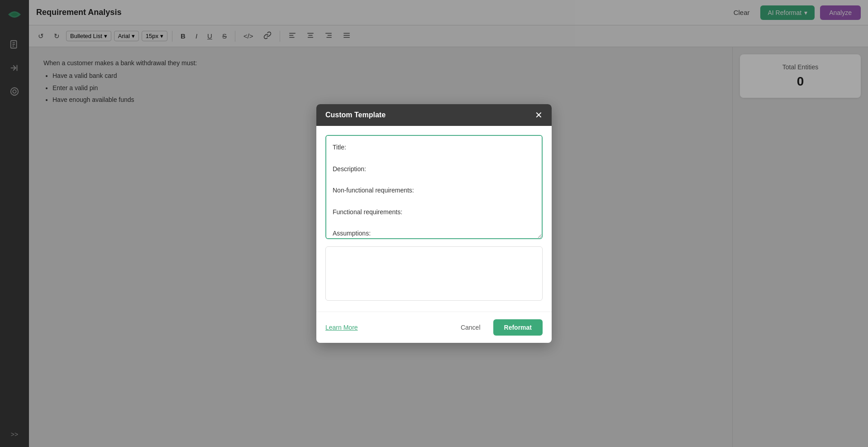 The image size is (868, 447). I want to click on learn-more-link: Learn More, so click(342, 327).